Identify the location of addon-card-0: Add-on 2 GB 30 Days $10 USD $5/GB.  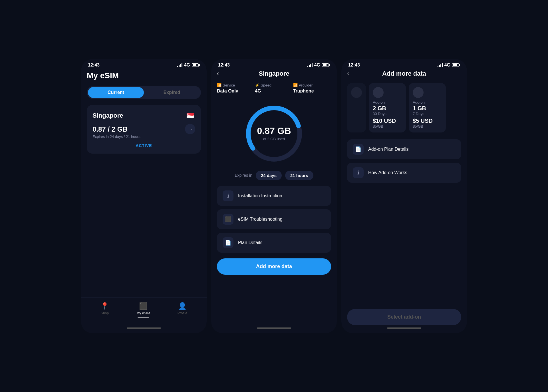
(387, 108).